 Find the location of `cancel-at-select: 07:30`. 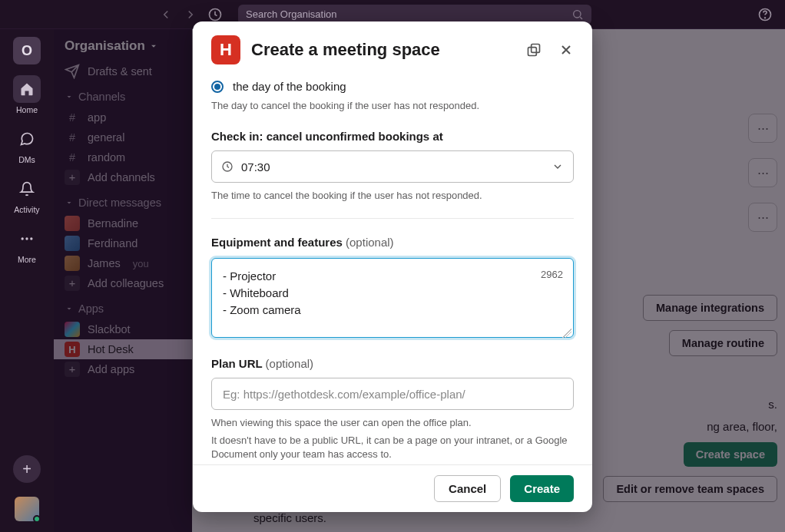

cancel-at-select: 07:30 is located at coordinates (392, 167).